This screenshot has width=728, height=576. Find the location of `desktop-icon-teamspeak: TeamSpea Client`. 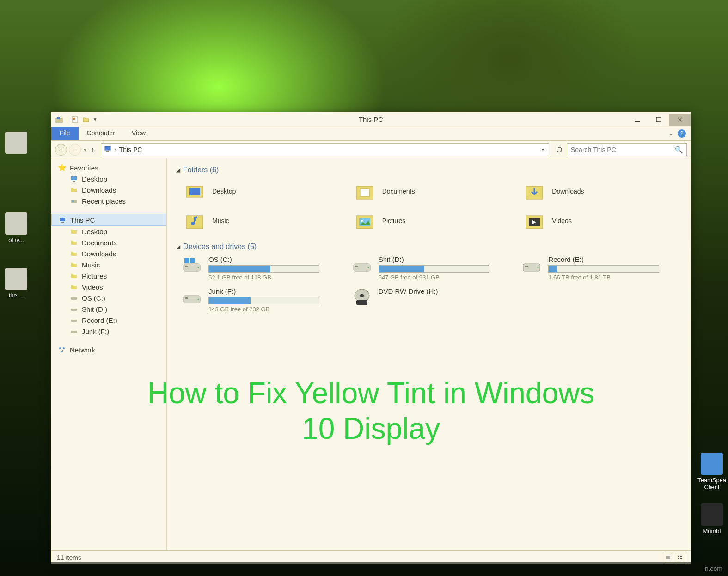

desktop-icon-teamspeak: TeamSpea Client is located at coordinates (712, 472).